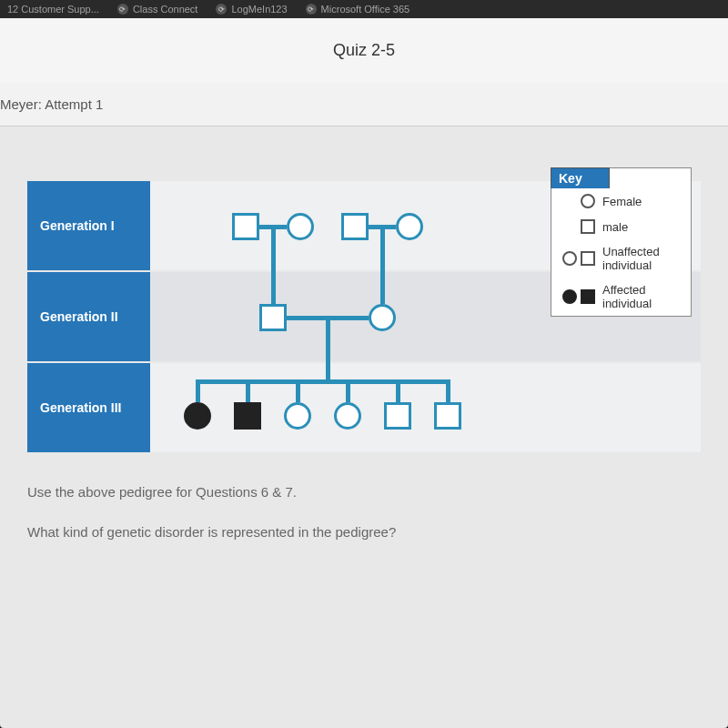 This screenshot has width=728, height=728. What do you see at coordinates (642, 258) in the screenshot?
I see `key-label: Unaffected individual` at bounding box center [642, 258].